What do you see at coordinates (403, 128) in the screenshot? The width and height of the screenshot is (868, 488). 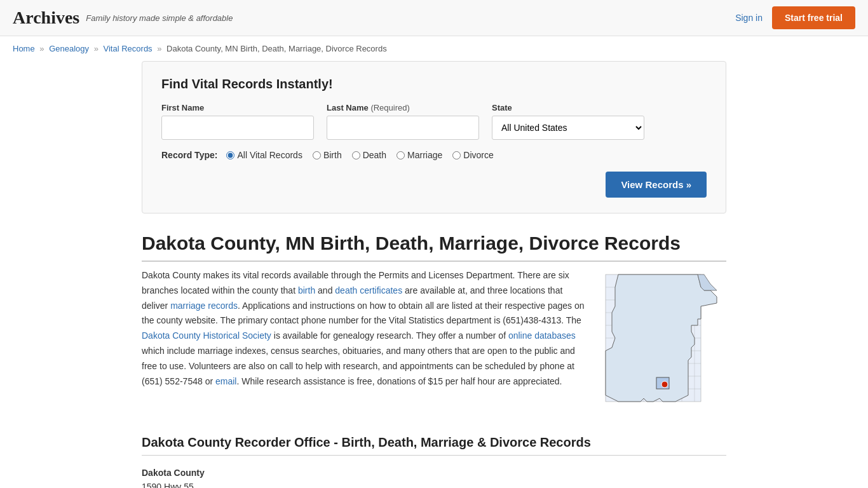 I see `last-name-input` at bounding box center [403, 128].